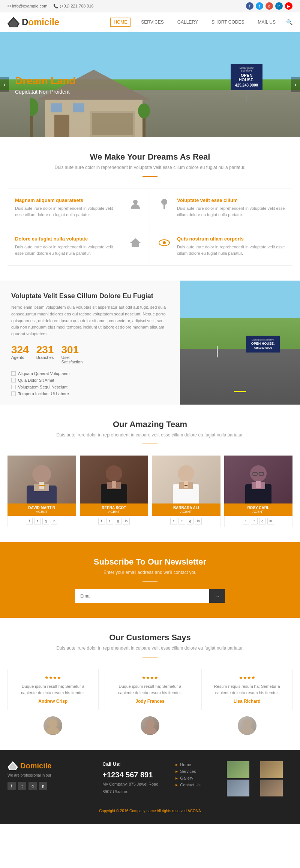 The image size is (300, 868). Describe the element at coordinates (260, 6) in the screenshot. I see `twitter-icon: t` at that location.